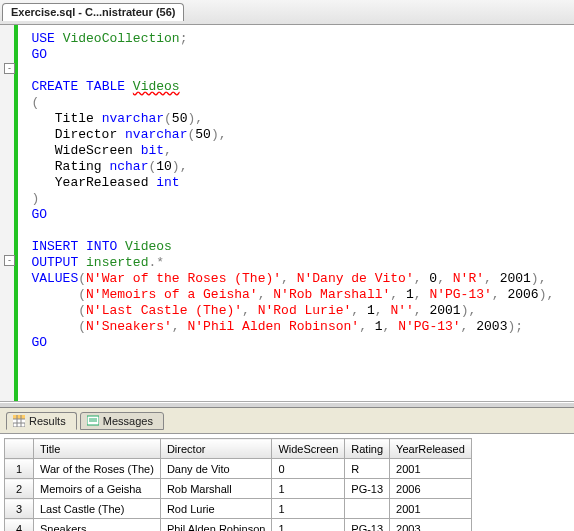 The image size is (574, 531). I want to click on table-row: 1War of the Roses (The)Dany de Vito0R200…, so click(238, 469).